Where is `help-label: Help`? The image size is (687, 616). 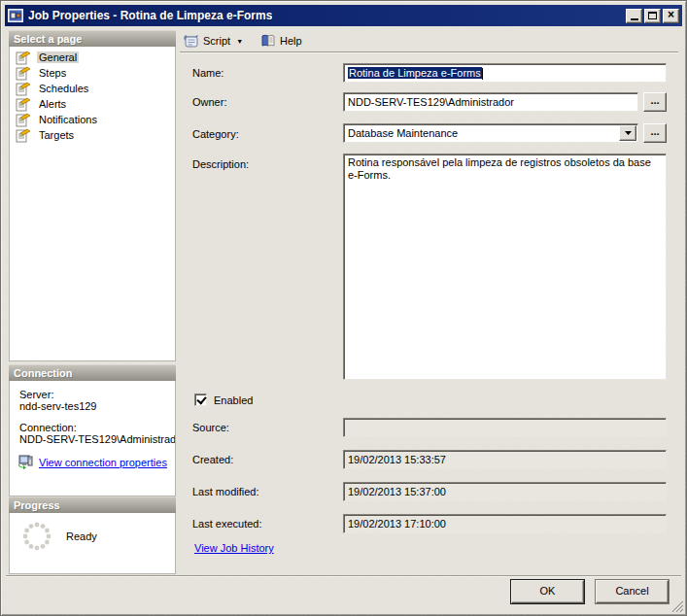 help-label: Help is located at coordinates (292, 41).